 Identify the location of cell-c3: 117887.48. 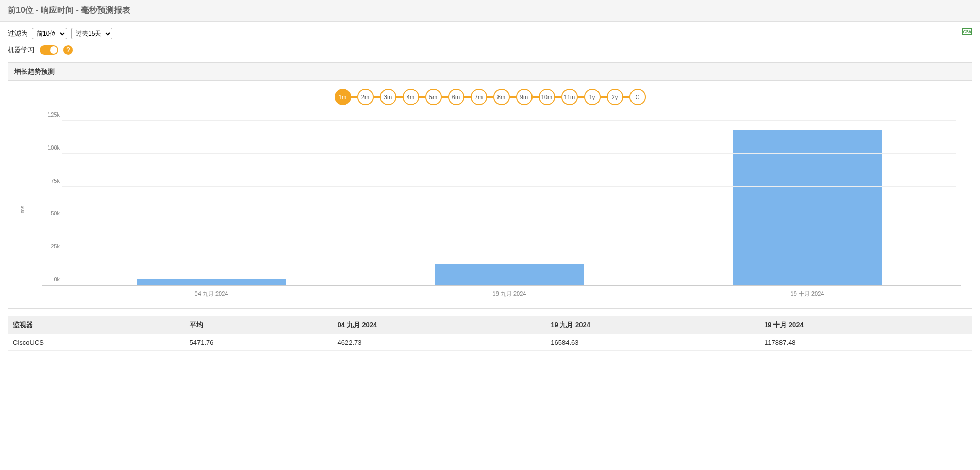
(866, 343).